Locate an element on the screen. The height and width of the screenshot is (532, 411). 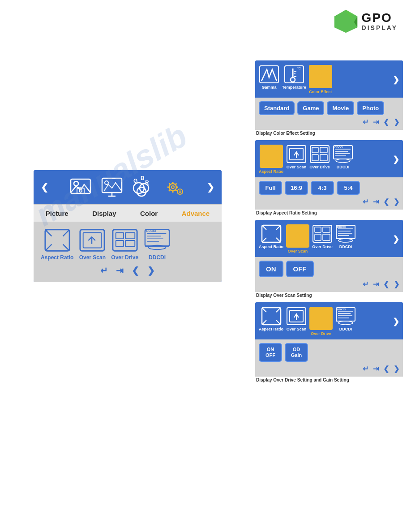
tab-display: Display is located at coordinates (104, 213).